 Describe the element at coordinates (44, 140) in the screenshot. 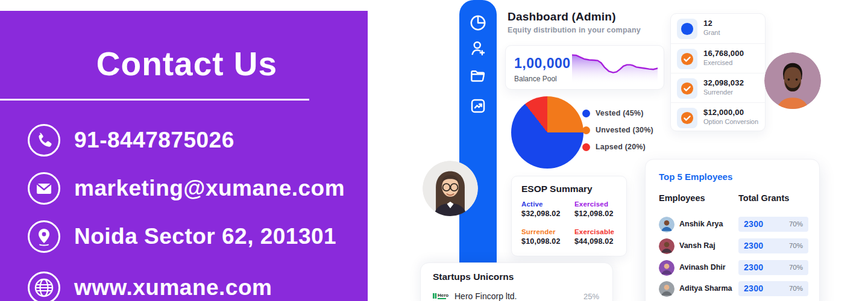

I see `phone-icon` at that location.